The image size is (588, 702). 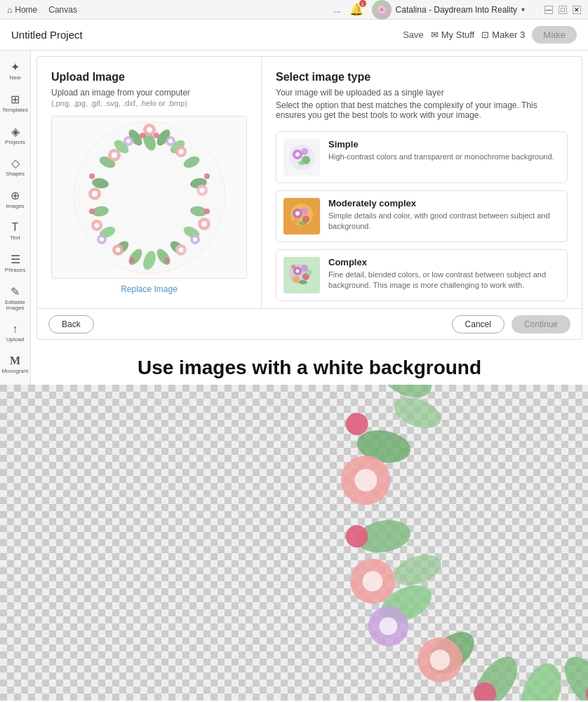 What do you see at coordinates (15, 199) in the screenshot?
I see `sidebar-item-images: ⊕ Images` at bounding box center [15, 199].